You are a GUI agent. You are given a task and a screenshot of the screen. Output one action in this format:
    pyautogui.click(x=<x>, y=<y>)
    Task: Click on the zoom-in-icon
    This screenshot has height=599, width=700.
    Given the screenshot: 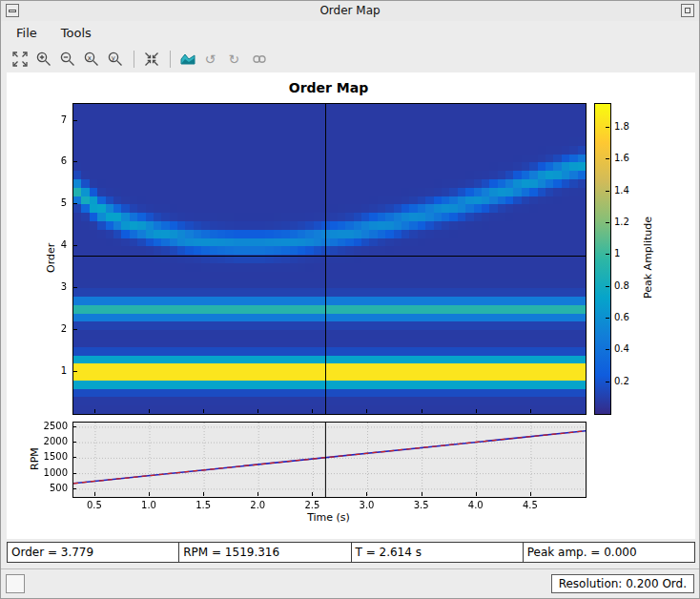 What is the action you would take?
    pyautogui.click(x=44, y=59)
    